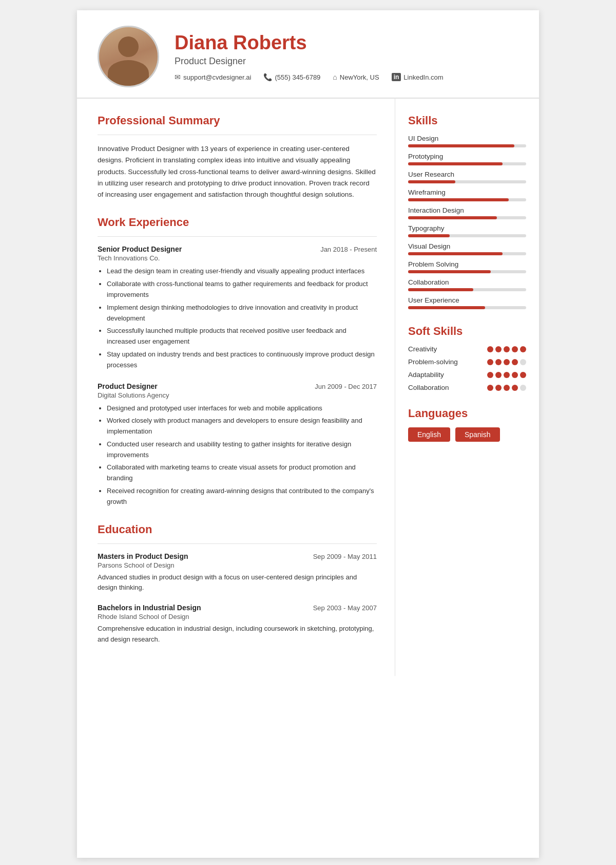 Image resolution: width=616 pixels, height=865 pixels. I want to click on soft-skill-item: Problem-solving, so click(467, 362).